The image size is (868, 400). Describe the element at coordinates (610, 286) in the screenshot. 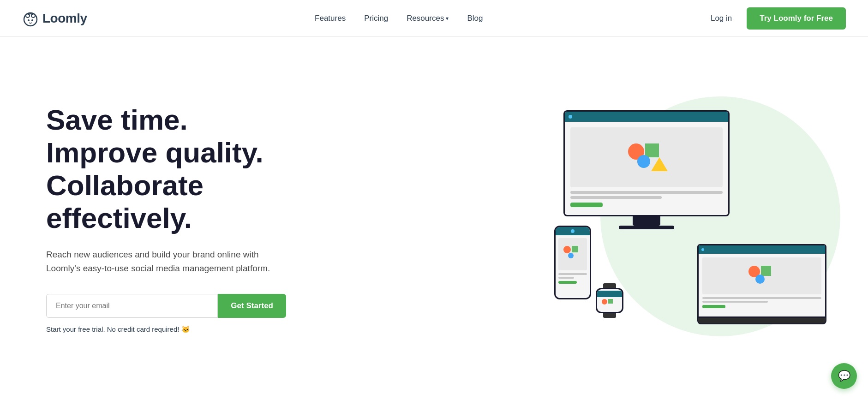

I see `watch-strap-top` at that location.